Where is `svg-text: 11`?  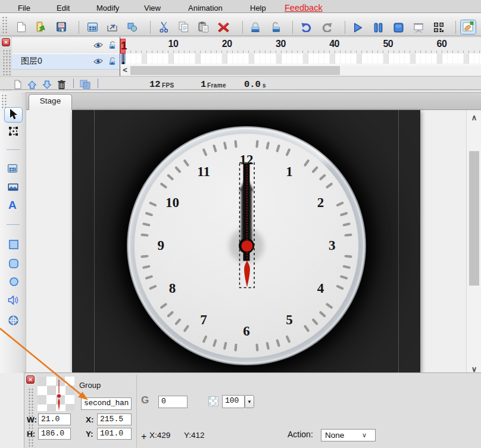 svg-text: 11 is located at coordinates (204, 171).